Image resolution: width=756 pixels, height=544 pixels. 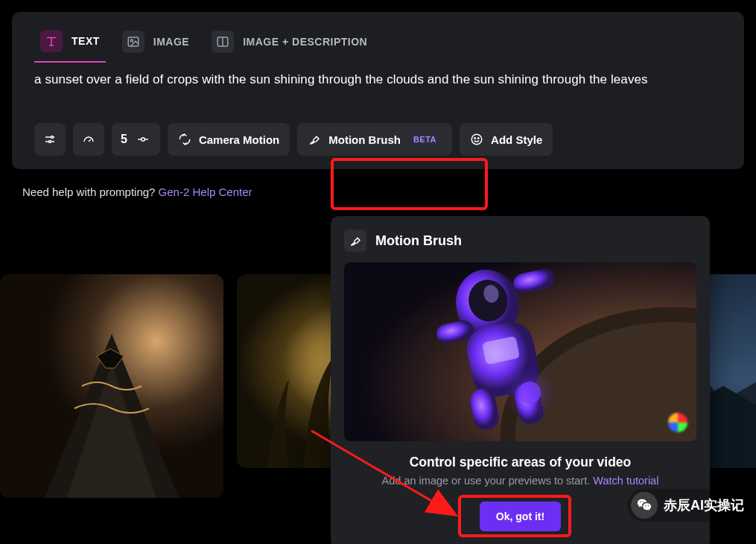 What do you see at coordinates (70, 42) in the screenshot?
I see `tab-text: TEXT` at bounding box center [70, 42].